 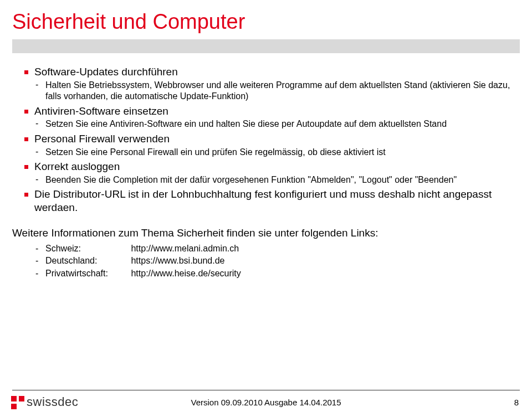 What do you see at coordinates (277, 167) in the screenshot?
I see `item-heading: Korrekt ausloggen` at bounding box center [277, 167].